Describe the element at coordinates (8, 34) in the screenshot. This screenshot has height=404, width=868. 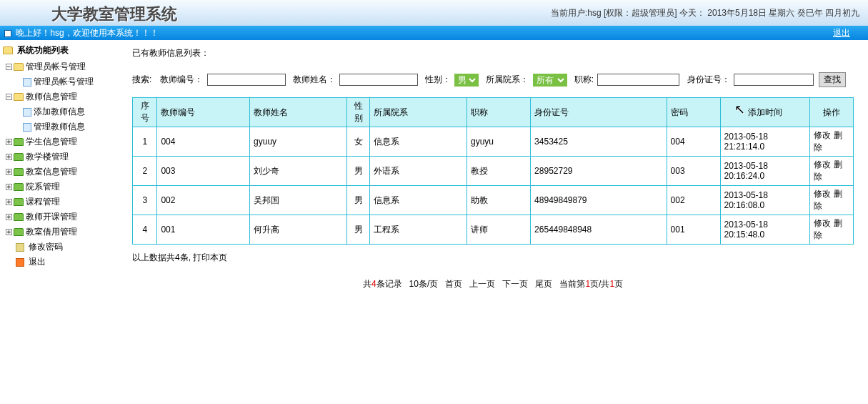
I see `page-icon` at that location.